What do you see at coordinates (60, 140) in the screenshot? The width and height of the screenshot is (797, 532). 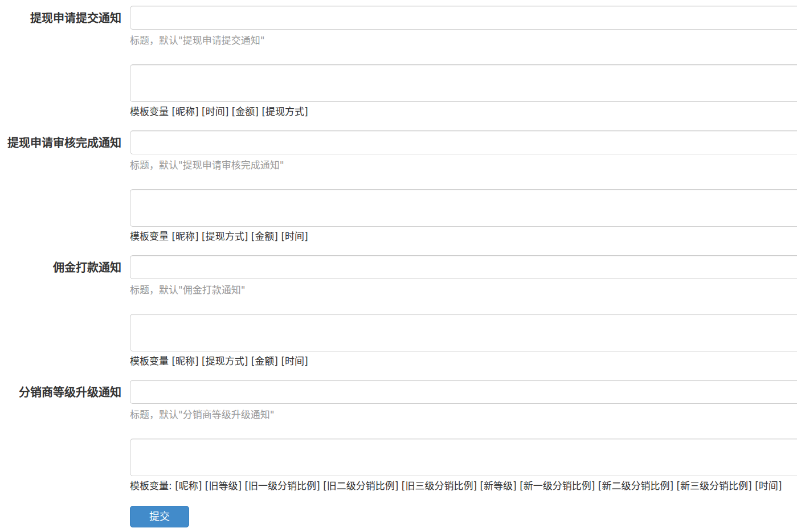 I see `withdraw-review-label: 提现申请审核完成通知` at bounding box center [60, 140].